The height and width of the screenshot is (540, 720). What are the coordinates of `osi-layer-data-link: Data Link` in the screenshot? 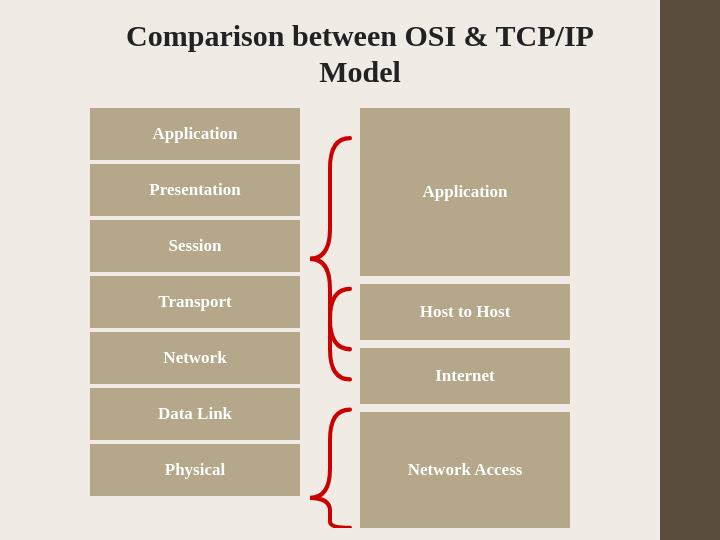 It's located at (195, 414).